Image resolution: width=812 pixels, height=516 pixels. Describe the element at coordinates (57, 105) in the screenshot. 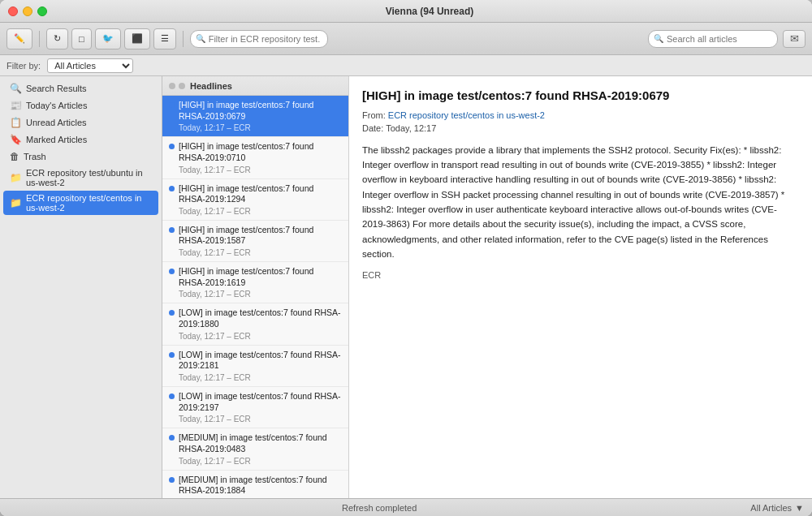

I see `sidebar-item-label: Today's Articles` at that location.